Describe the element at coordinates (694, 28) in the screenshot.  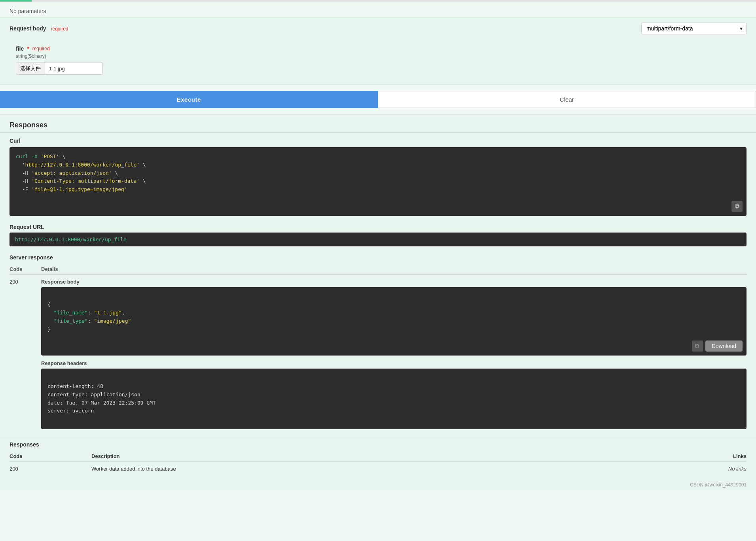
I see `content-type-select-wrapper: multipart/form-data application/json app…` at that location.